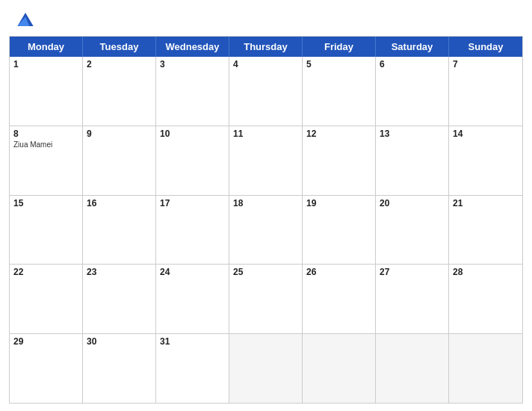 Image resolution: width=532 pixels, height=411 pixels. I want to click on day-number: 7, so click(486, 64).